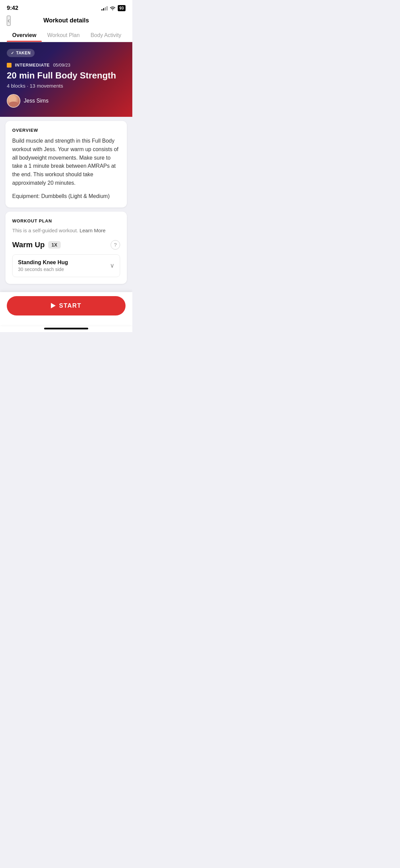  Describe the element at coordinates (66, 86) in the screenshot. I see `workout-meta: 4 blocks · 13 movements` at that location.